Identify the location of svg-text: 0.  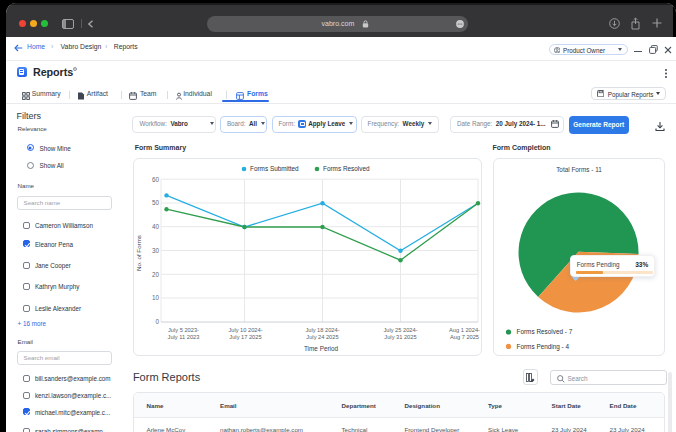
(157, 322).